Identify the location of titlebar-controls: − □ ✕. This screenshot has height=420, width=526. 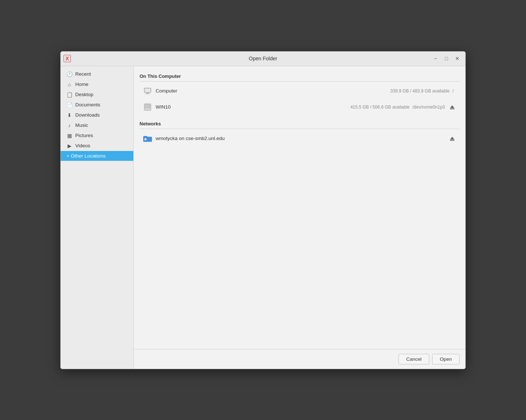
(446, 58).